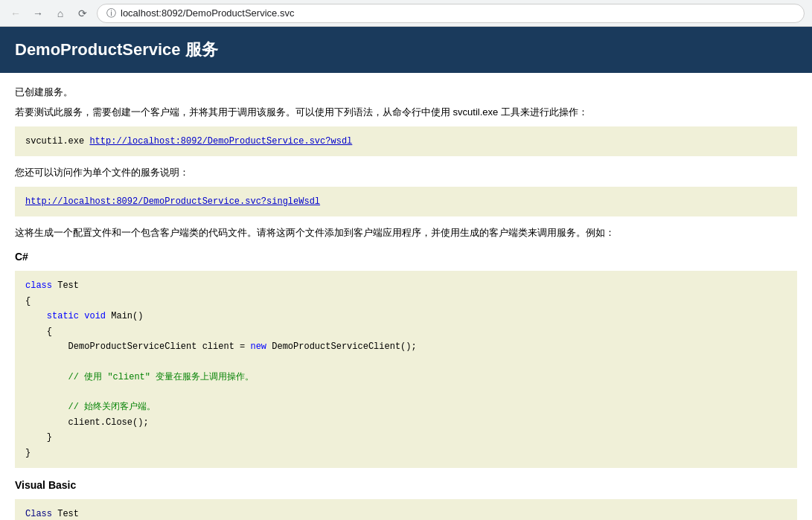 The width and height of the screenshot is (812, 520). What do you see at coordinates (112, 13) in the screenshot?
I see `info-icon: ⓘ` at bounding box center [112, 13].